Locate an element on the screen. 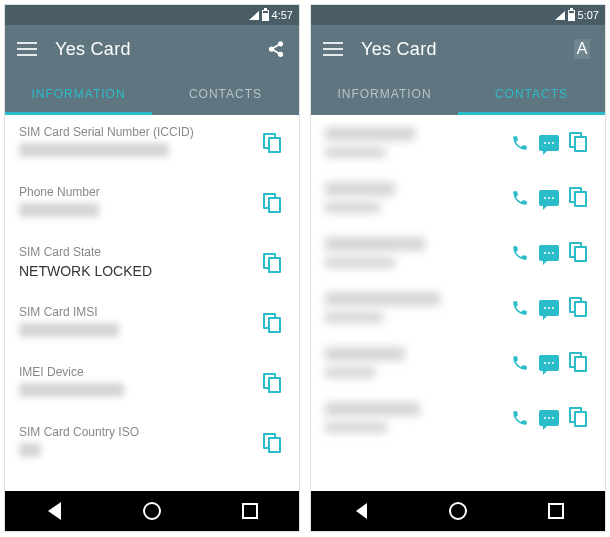  right-badge-label: A is located at coordinates (582, 49).